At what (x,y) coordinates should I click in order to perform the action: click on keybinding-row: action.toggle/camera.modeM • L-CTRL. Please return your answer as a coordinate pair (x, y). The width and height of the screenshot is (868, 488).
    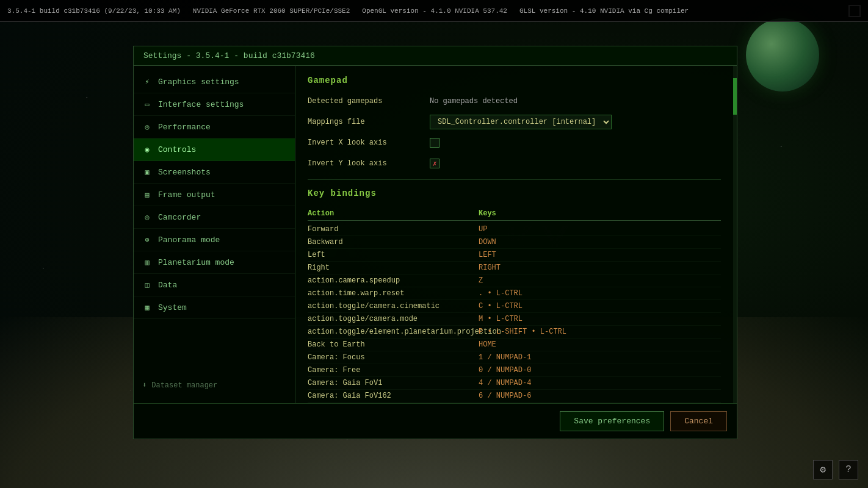
    Looking at the image, I should click on (514, 320).